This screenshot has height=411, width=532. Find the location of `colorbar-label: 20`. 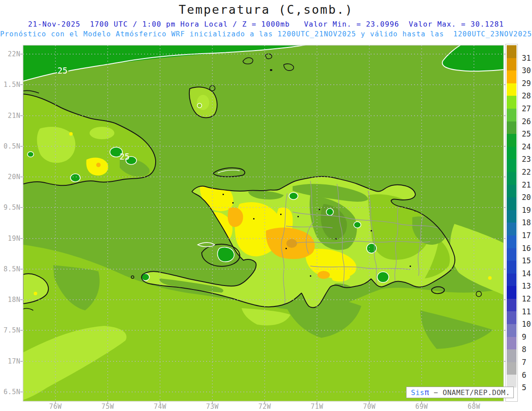

colorbar-label: 20 is located at coordinates (526, 197).